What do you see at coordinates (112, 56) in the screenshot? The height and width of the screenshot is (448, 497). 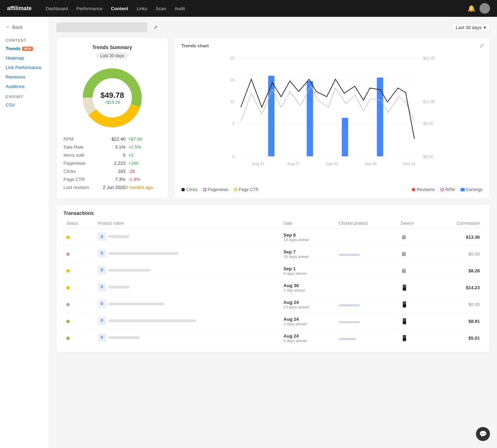 I see `trends-period-label: Last 30 days` at bounding box center [112, 56].